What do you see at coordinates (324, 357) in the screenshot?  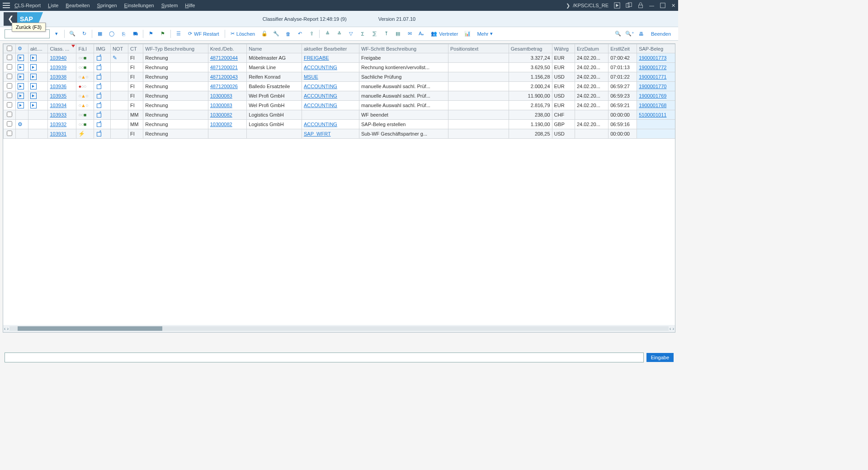 I see `command-field` at bounding box center [324, 357].